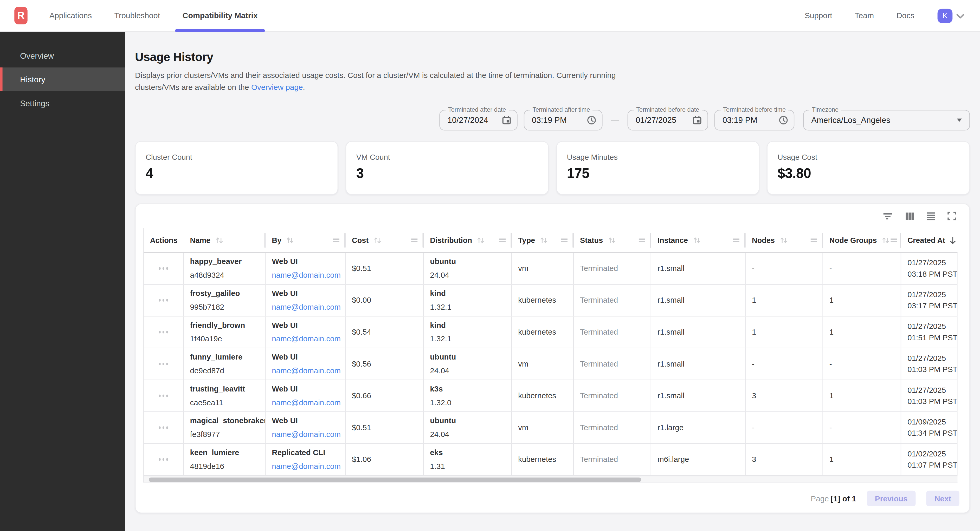  I want to click on stat-value: 175, so click(658, 173).